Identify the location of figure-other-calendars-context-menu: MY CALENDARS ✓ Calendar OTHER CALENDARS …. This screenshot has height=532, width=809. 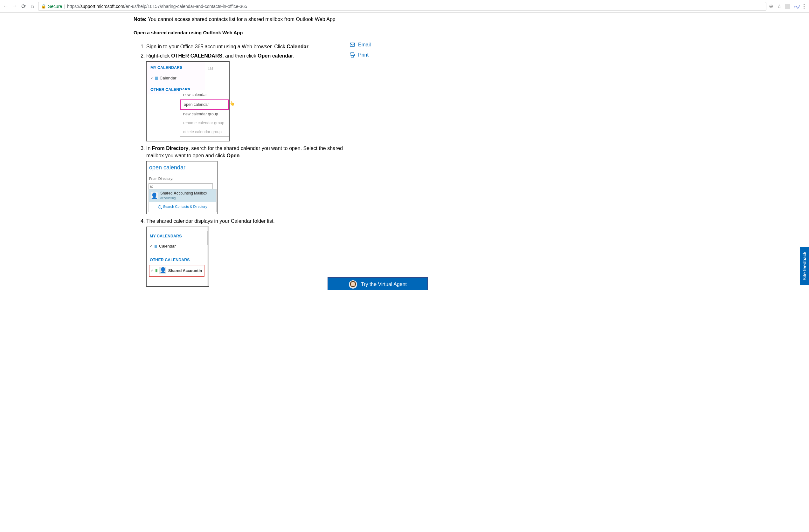
(188, 101).